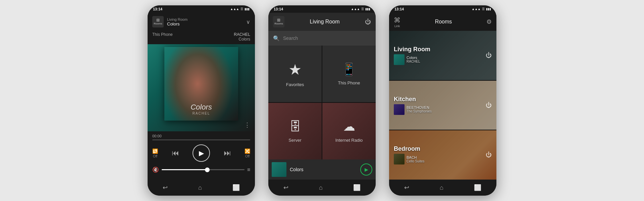  I want to click on room-power-lr: ⏻, so click(489, 56).